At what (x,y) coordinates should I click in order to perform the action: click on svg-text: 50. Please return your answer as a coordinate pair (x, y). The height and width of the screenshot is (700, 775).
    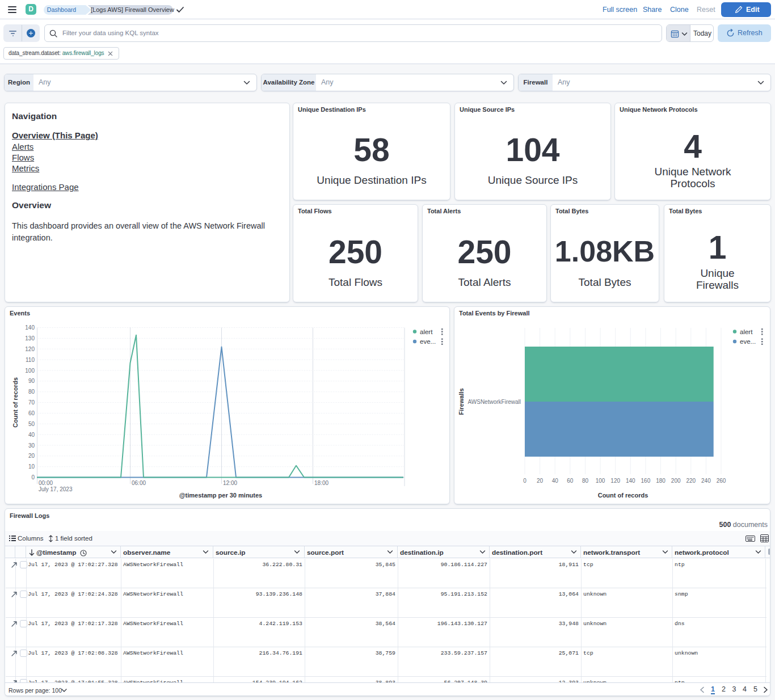
    Looking at the image, I should click on (32, 424).